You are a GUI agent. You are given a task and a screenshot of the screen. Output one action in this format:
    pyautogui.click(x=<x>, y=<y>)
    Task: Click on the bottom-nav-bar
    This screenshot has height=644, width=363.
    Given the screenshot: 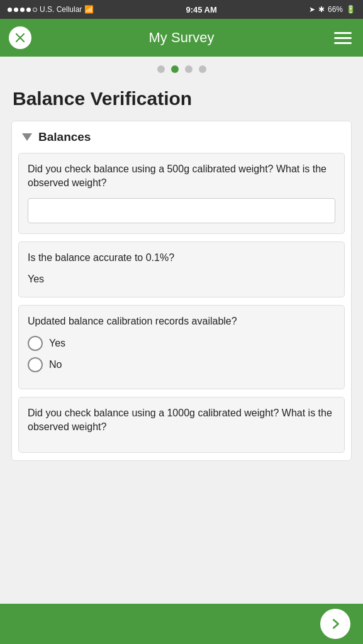 What is the action you would take?
    pyautogui.click(x=181, y=624)
    